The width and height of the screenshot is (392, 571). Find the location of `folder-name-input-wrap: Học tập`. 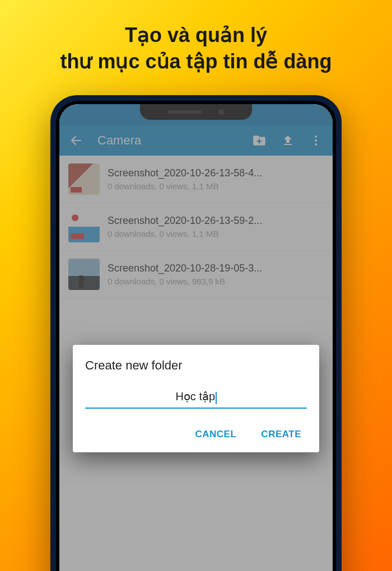

folder-name-input-wrap: Học tập is located at coordinates (196, 399).